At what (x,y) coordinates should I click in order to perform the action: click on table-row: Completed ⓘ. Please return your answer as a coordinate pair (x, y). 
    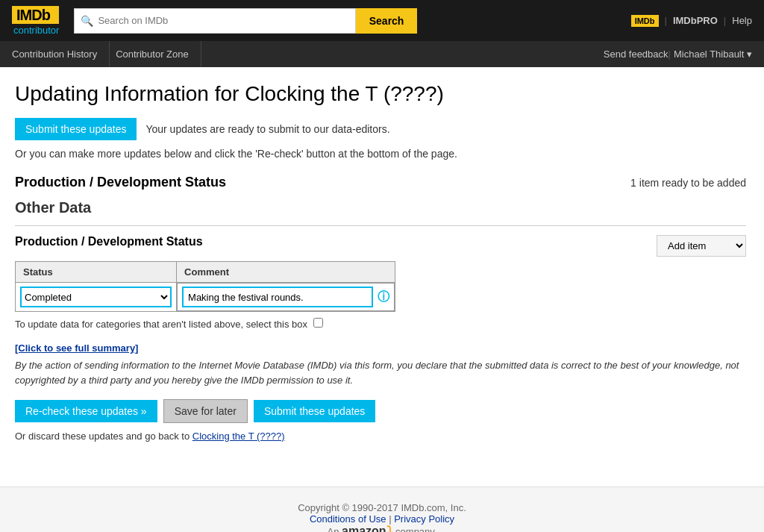
    Looking at the image, I should click on (206, 297).